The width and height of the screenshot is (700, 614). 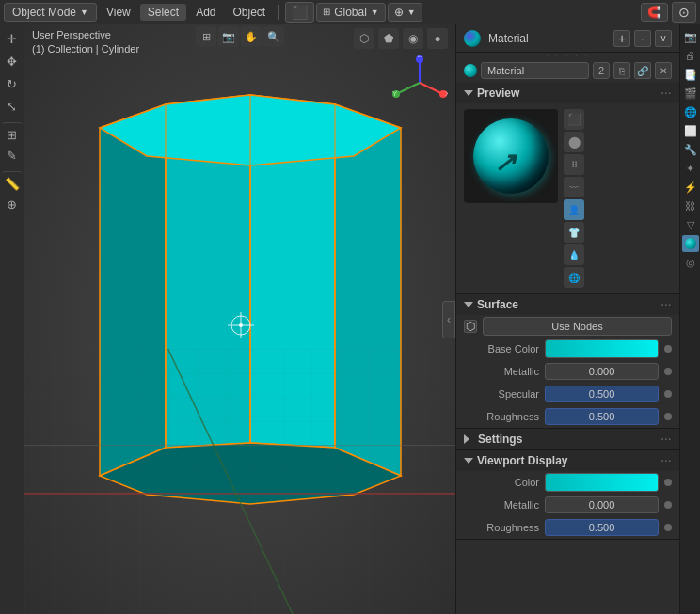 I want to click on vd-roughness-value: 0.500, so click(x=602, y=527).